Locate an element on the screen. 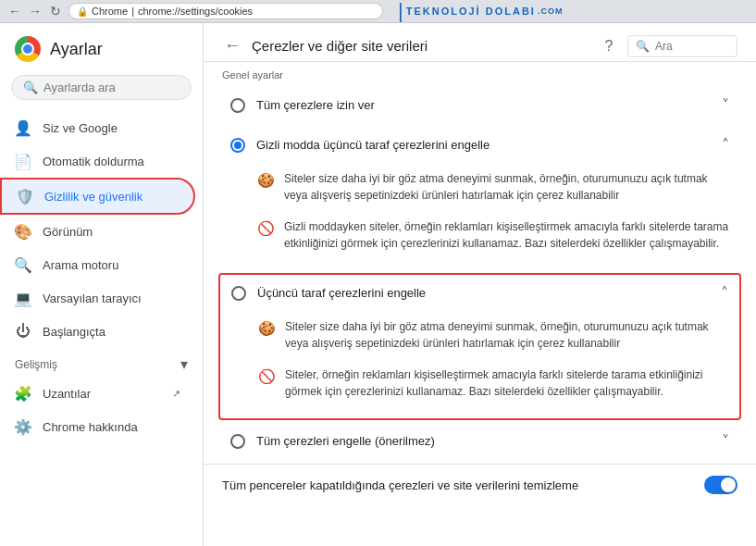  sidebar-label-siz-ve-google: Siz ve Google is located at coordinates (80, 128).